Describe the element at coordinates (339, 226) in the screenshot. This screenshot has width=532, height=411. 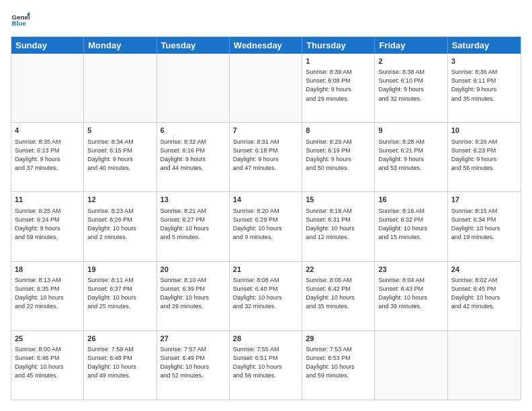
I see `calendar-cell: 15Sunrise: 8:18 AM Sunset: 6:31 PM Dayli…` at that location.